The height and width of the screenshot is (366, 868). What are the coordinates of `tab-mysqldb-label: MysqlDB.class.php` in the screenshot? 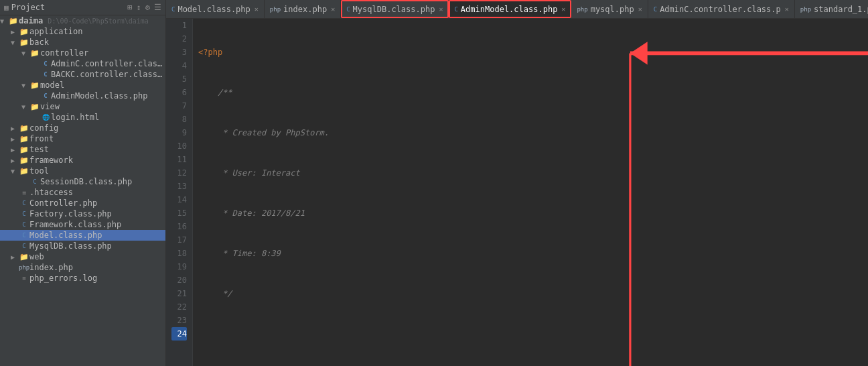 It's located at (394, 9).